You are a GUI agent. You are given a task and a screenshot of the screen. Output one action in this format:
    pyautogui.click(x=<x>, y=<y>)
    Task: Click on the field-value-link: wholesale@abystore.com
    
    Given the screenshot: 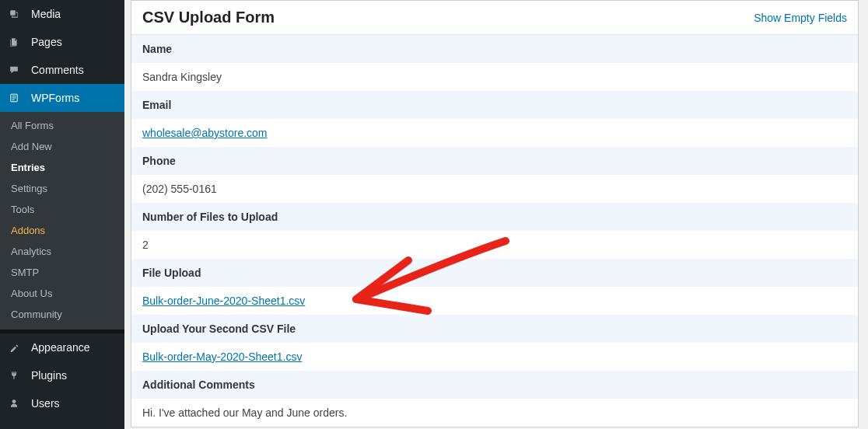 What is the action you would take?
    pyautogui.click(x=205, y=133)
    